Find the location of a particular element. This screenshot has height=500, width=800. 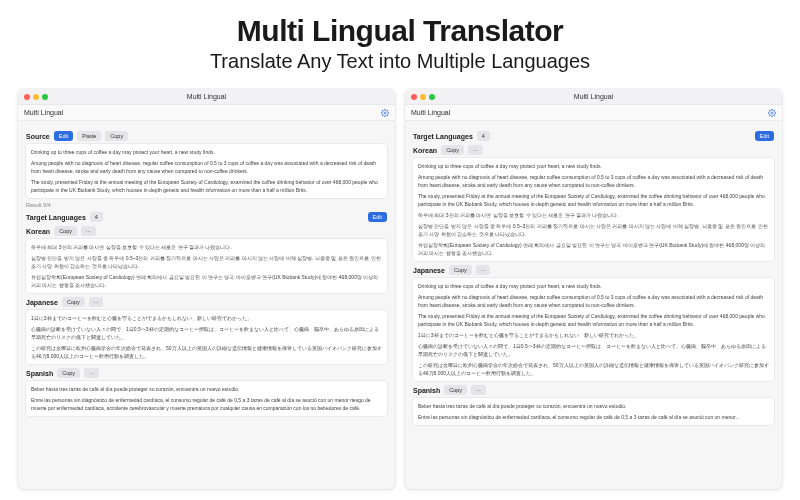

japanese-text: Drinking up to three cups of coffee a da… is located at coordinates (594, 330).